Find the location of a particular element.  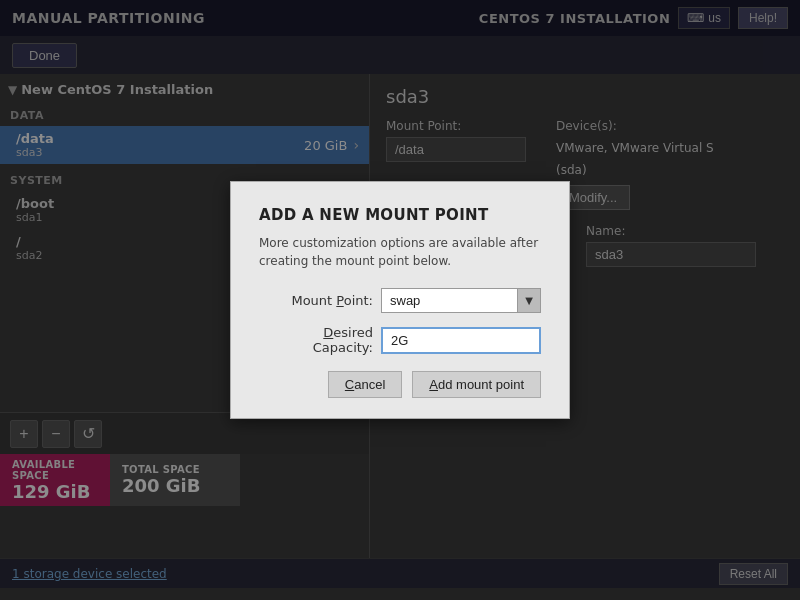

cancel-label: Cancel is located at coordinates (365, 384).